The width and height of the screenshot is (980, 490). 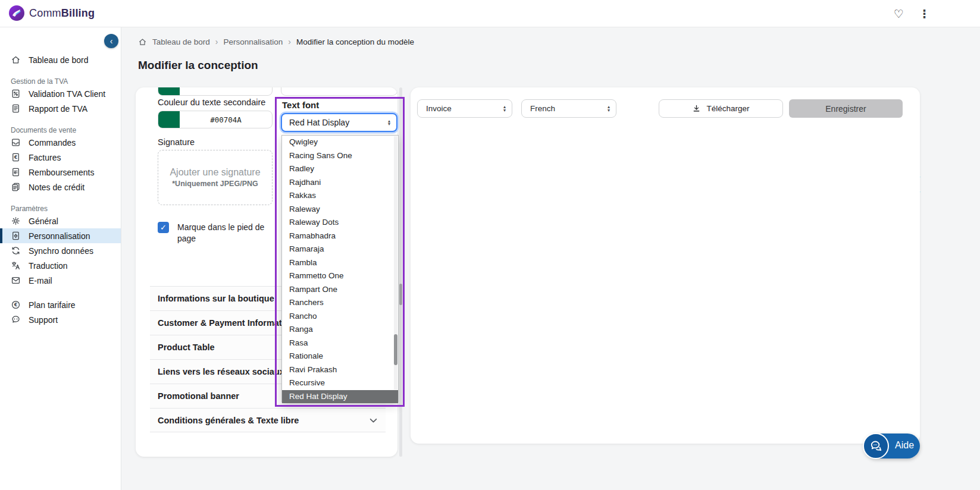 I want to click on overflow-menu-icon: ⋮, so click(x=925, y=14).